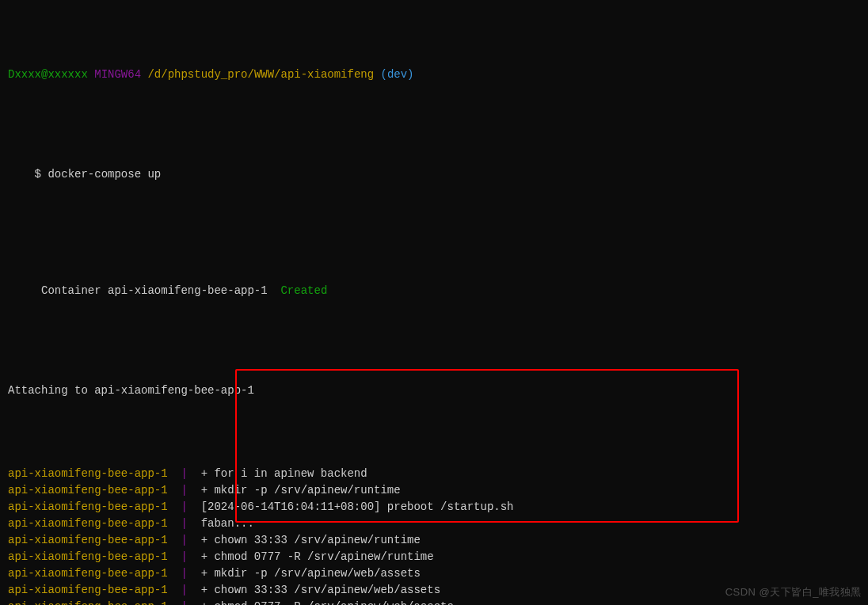 This screenshot has width=868, height=605. What do you see at coordinates (436, 524) in the screenshot?
I see `log-line: api-xiaomifeng-bee-app-1 | faban...` at bounding box center [436, 524].